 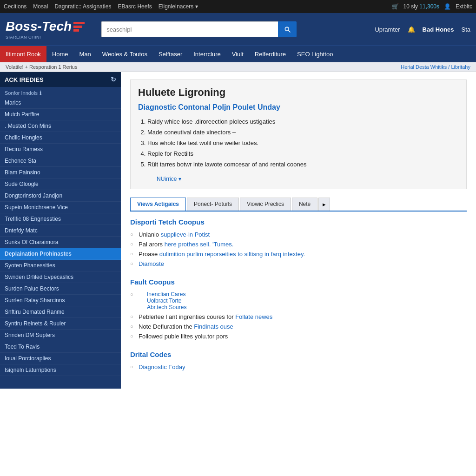 What do you see at coordinates (60, 266) in the screenshot?
I see `sidebar-item-syoten: Syoten Phanessities` at bounding box center [60, 266].